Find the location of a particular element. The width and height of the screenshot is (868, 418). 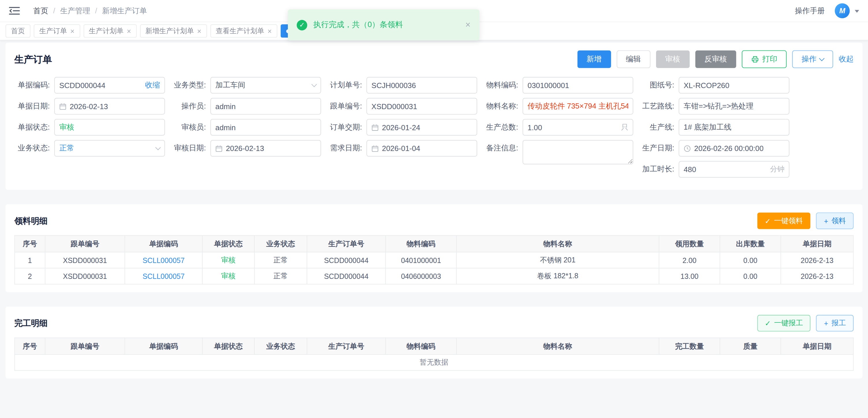

field-label: 物料编码: is located at coordinates (503, 85).